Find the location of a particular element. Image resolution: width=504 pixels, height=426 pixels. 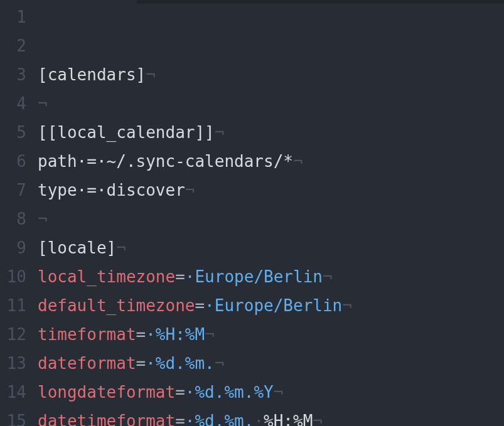

line-number: 7 is located at coordinates (13, 190).